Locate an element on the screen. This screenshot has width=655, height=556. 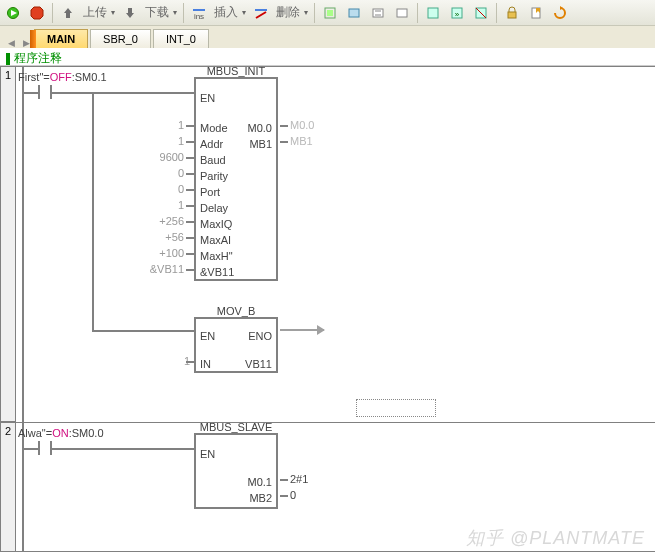
block-pin-row: AddrMB1 is located at coordinates (236, 144).